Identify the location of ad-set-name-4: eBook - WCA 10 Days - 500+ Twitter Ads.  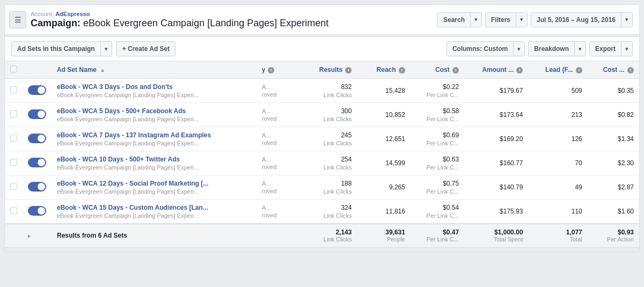
(154, 159).